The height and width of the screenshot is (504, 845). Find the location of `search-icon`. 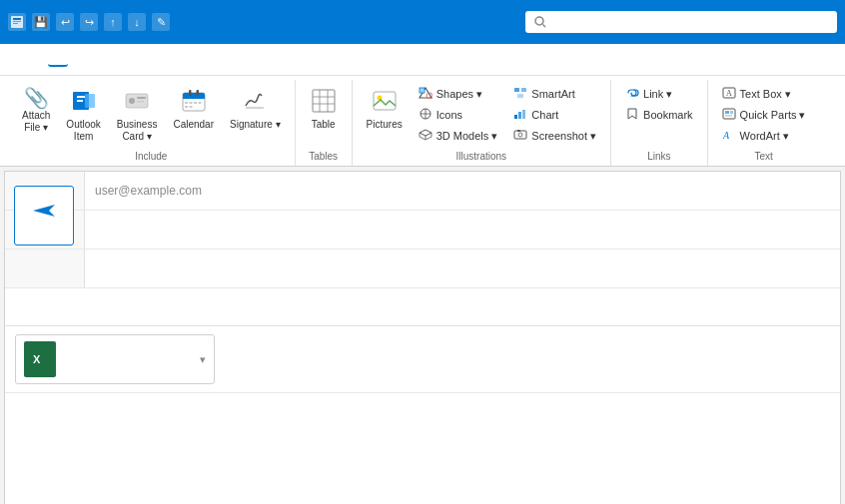

search-icon is located at coordinates (540, 22).